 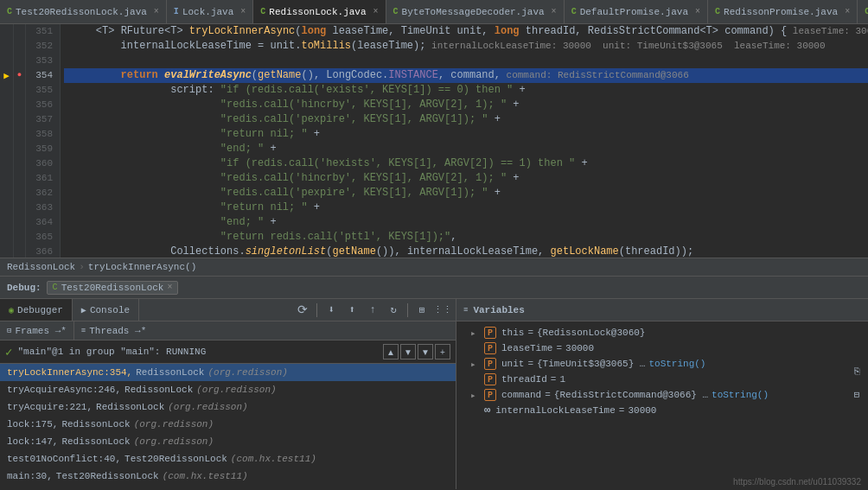 I want to click on exec-arrow-icon: ▶, so click(x=7, y=76).